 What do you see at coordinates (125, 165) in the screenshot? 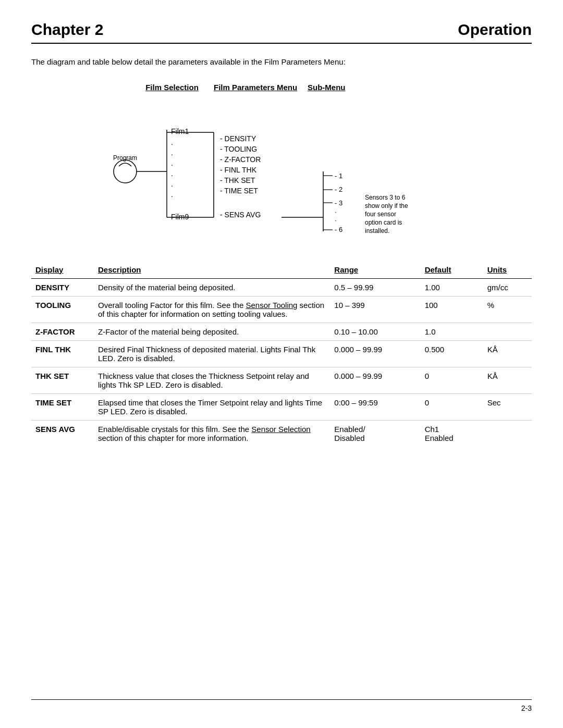
I see `program-circle-indent` at bounding box center [125, 165].